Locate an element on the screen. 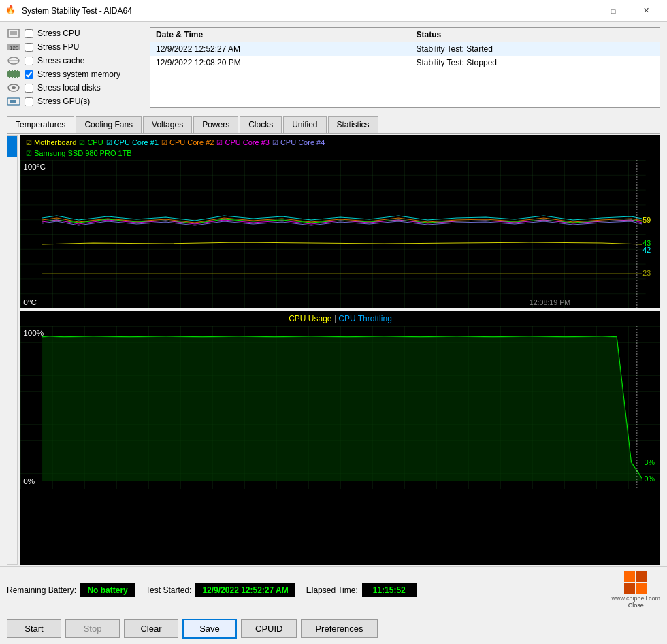  legend-cpu: ☑ CPU is located at coordinates (91, 142).